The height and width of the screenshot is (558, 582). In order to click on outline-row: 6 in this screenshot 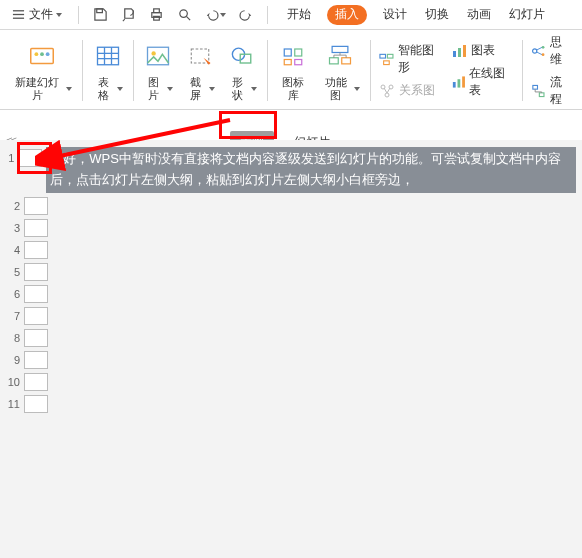, I will do `click(291, 293)`.